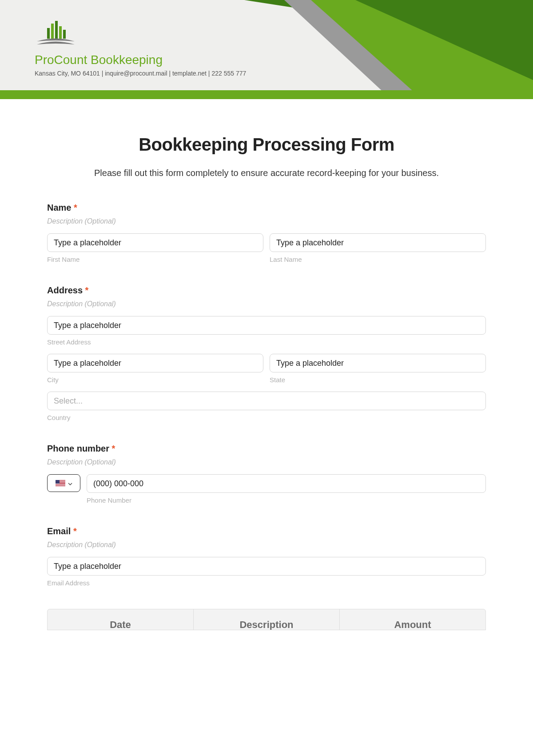 The width and height of the screenshot is (533, 756). Describe the element at coordinates (378, 363) in the screenshot. I see `state-input` at that location.